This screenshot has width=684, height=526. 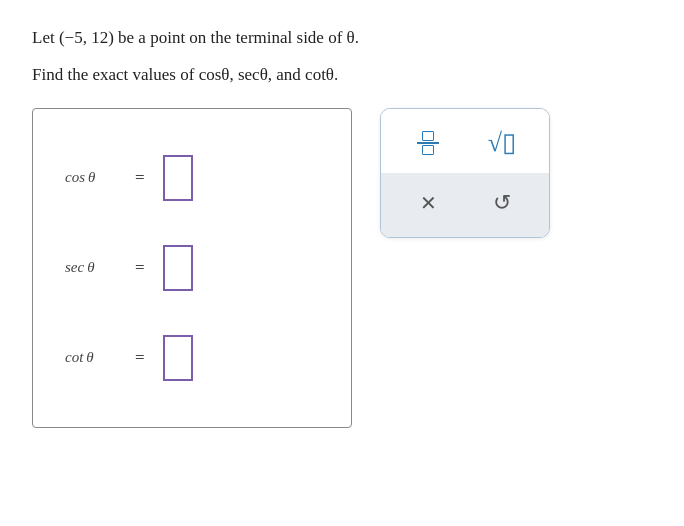 I want to click on cot-row: cot θ =, so click(x=192, y=358).